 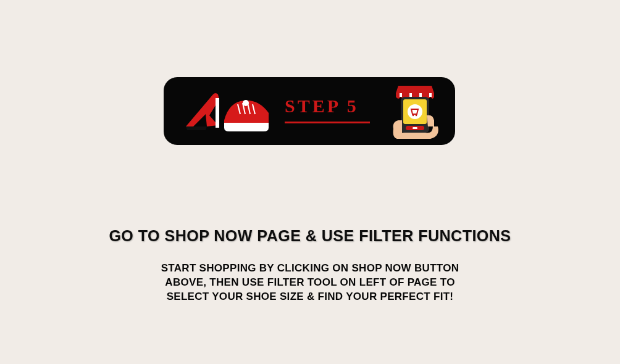 What do you see at coordinates (228, 113) in the screenshot?
I see `shoes-icon` at bounding box center [228, 113].